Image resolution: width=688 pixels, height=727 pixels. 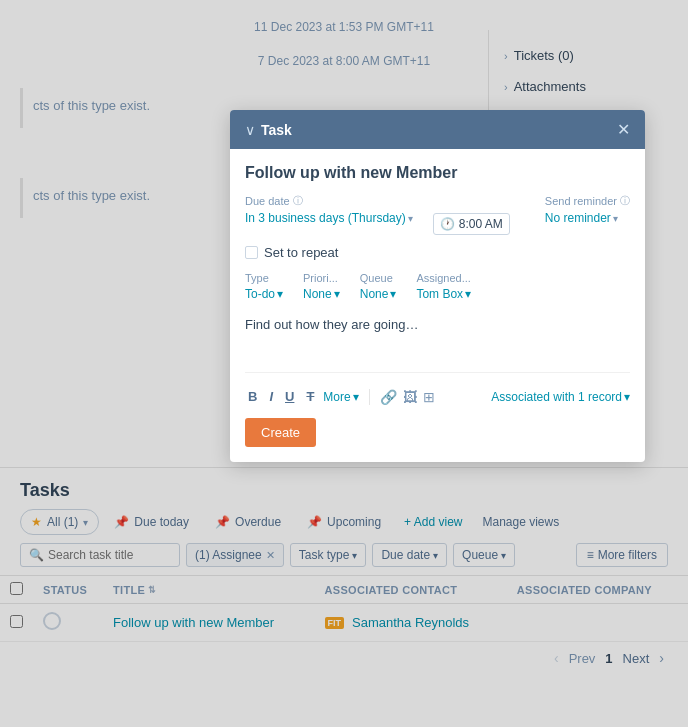 I want to click on bold-button: B, so click(x=252, y=396).